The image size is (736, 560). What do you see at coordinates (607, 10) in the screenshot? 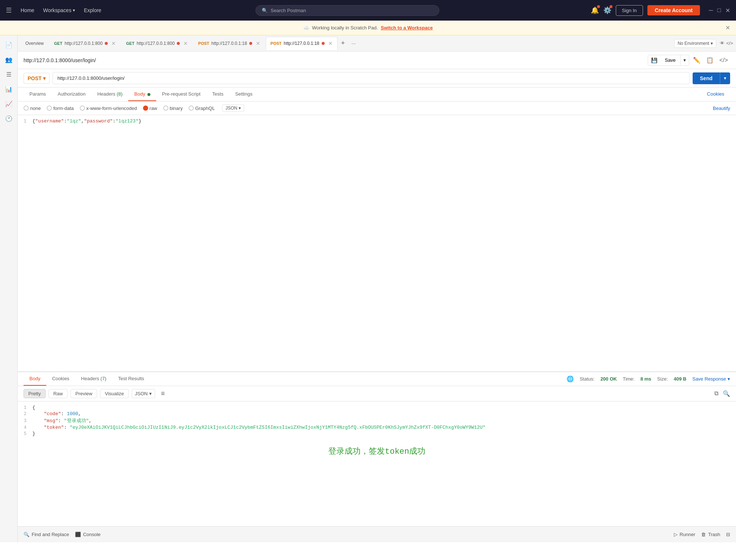
I see `settings-icon: ⚙️` at bounding box center [607, 10].